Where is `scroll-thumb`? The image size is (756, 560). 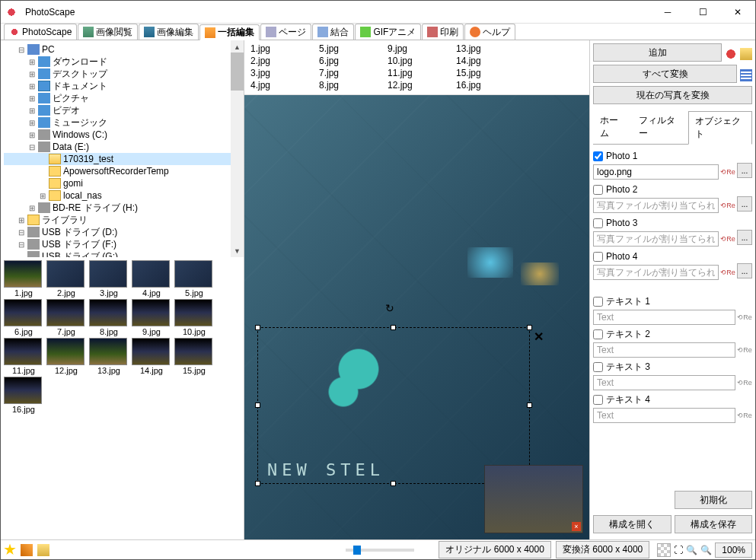 scroll-thumb is located at coordinates (238, 72).